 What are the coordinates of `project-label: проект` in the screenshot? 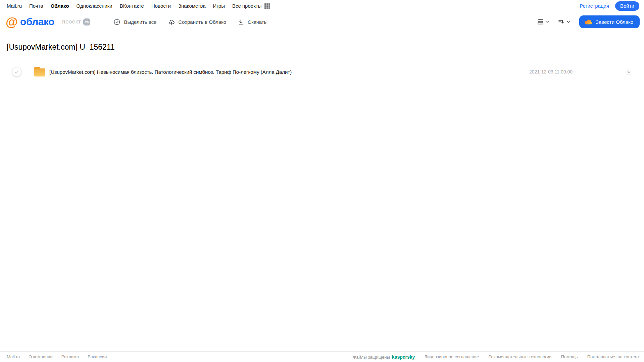 It's located at (72, 22).